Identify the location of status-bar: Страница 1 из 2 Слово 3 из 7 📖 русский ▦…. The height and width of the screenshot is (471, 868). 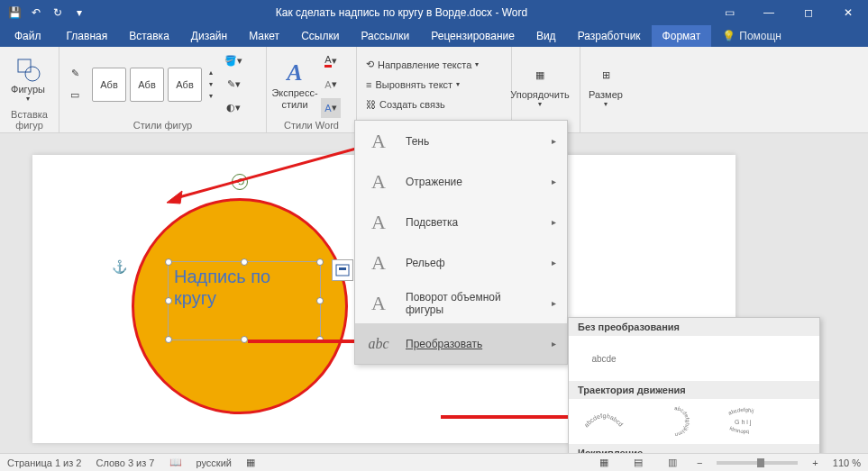
(434, 462).